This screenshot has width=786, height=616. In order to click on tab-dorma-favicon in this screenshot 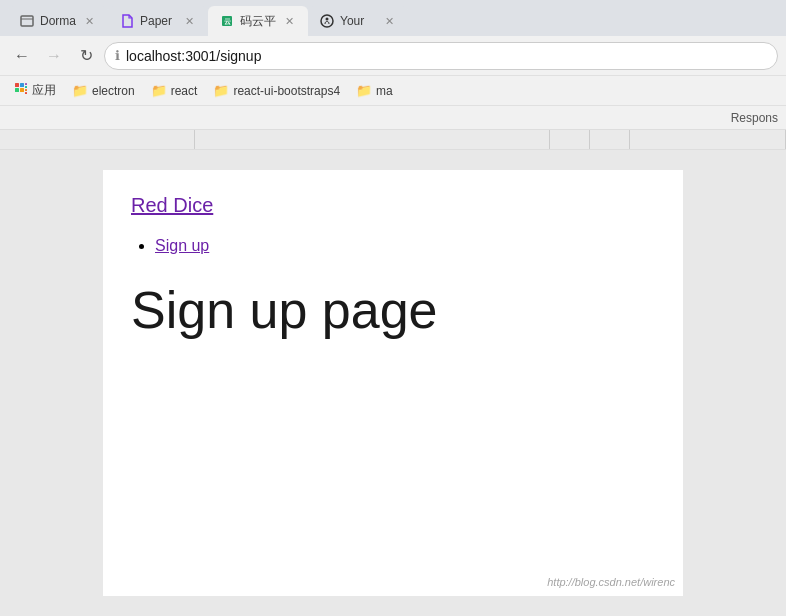, I will do `click(27, 21)`.